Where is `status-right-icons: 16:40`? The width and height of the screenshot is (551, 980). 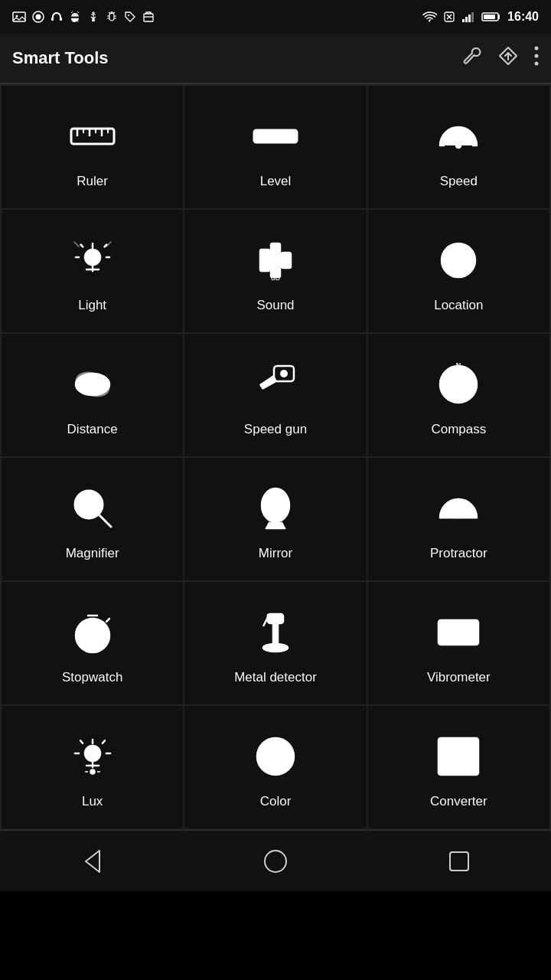 status-right-icons: 16:40 is located at coordinates (481, 17).